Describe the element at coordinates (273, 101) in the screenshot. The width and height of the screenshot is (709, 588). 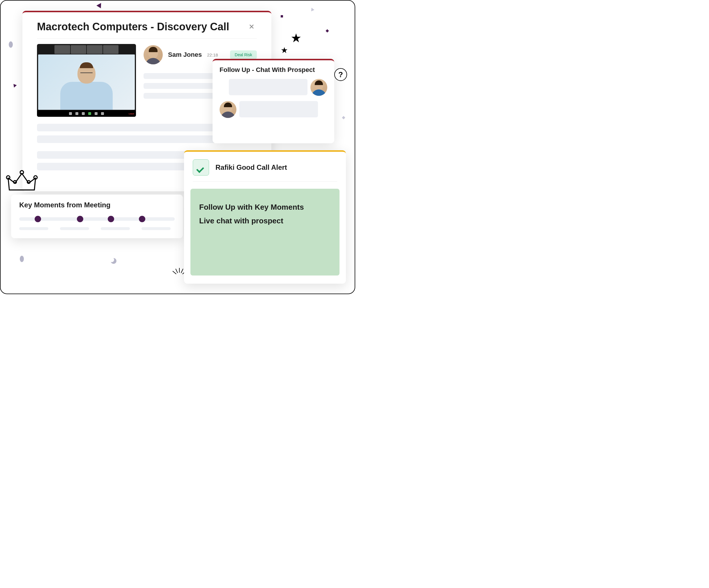
I see `follow-up-chat-card: Follow Up - Chat With Prospect` at that location.